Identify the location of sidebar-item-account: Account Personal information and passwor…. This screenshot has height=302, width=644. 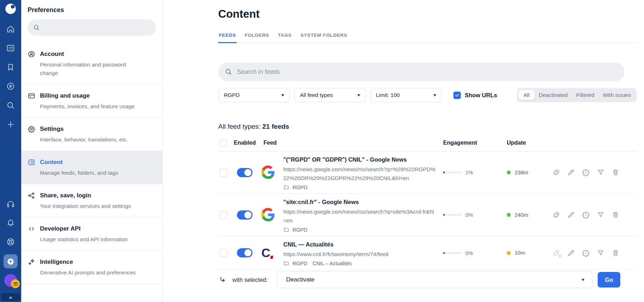
(92, 64).